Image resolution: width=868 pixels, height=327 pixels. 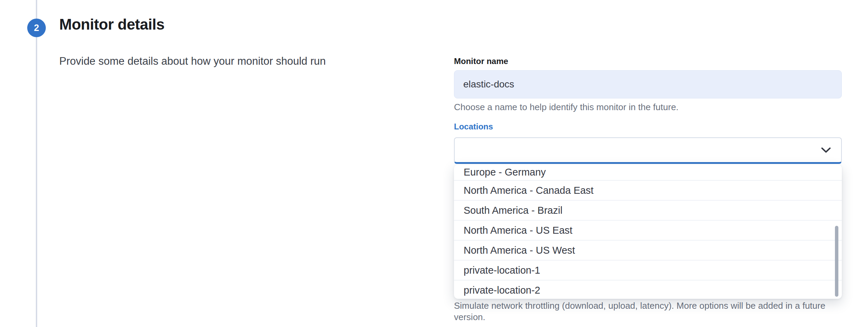 What do you see at coordinates (214, 61) in the screenshot?
I see `step-description: Provide some details about how your moni…` at bounding box center [214, 61].